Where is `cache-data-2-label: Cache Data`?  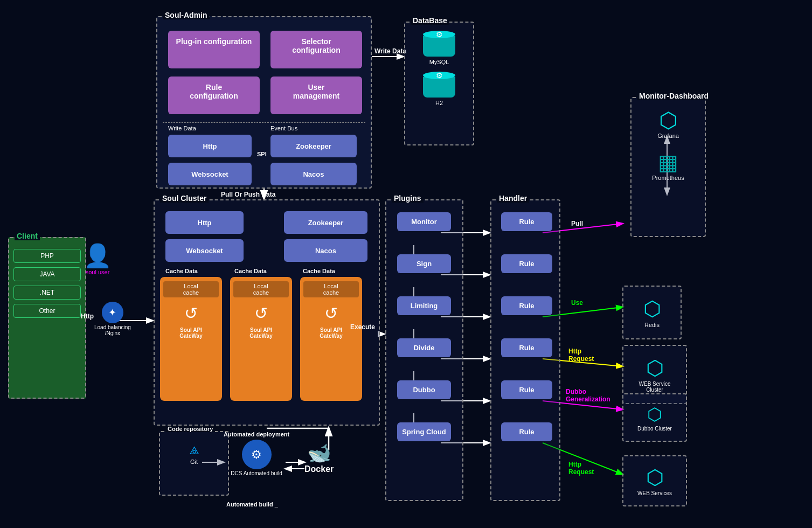
cache-data-2-label: Cache Data is located at coordinates (251, 271).